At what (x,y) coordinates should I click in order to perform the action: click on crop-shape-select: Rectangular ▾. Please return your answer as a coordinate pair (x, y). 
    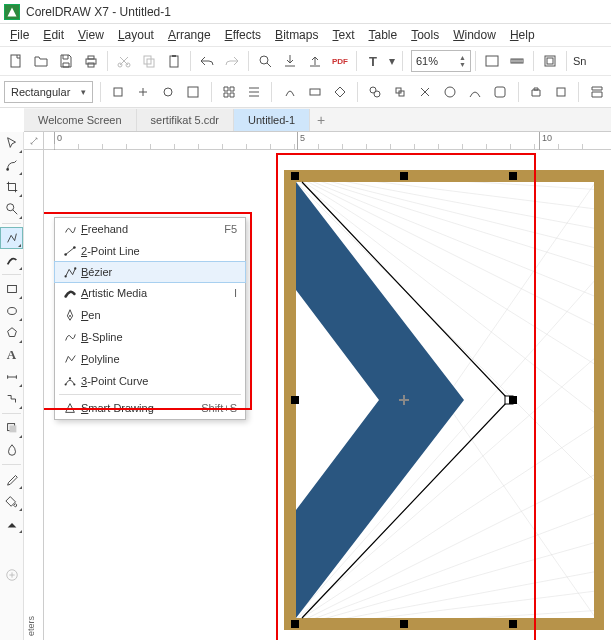
    Looking at the image, I should click on (48, 92).